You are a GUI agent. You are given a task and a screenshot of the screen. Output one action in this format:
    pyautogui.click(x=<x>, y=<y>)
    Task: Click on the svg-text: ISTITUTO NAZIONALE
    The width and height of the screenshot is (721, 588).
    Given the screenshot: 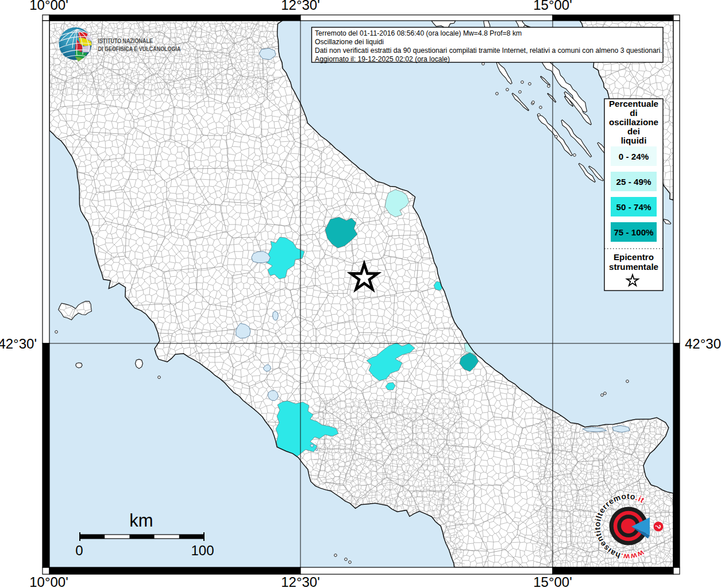 What is the action you would take?
    pyautogui.click(x=125, y=41)
    